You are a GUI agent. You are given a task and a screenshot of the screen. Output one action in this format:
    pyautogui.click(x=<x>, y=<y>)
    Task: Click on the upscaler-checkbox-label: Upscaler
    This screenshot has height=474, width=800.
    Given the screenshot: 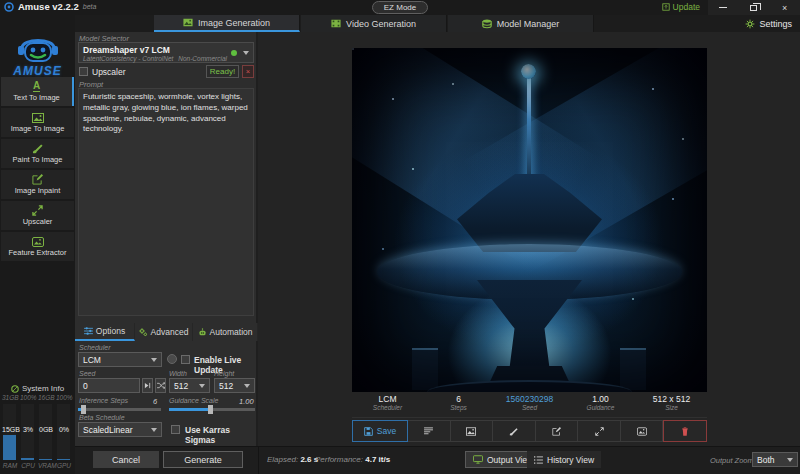 What is the action you would take?
    pyautogui.click(x=109, y=72)
    